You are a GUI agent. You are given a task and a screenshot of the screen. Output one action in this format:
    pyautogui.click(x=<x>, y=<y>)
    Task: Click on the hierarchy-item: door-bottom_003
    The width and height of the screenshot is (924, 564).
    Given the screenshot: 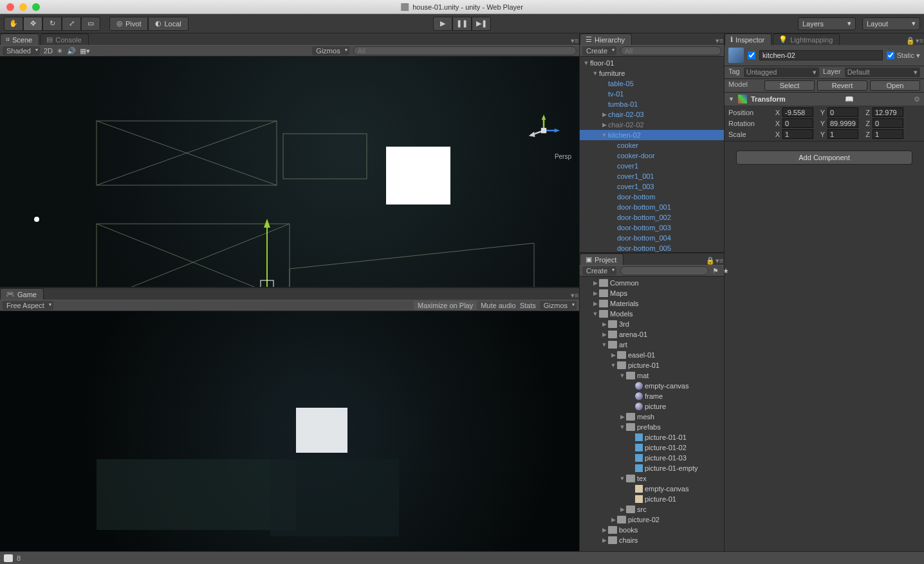 What is the action you would take?
    pyautogui.click(x=652, y=228)
    